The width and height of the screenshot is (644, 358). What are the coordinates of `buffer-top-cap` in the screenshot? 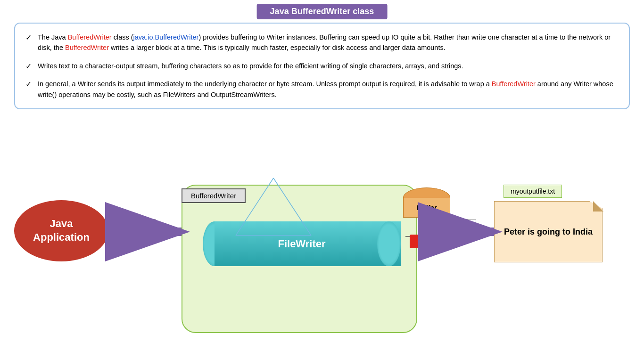 It's located at (427, 193).